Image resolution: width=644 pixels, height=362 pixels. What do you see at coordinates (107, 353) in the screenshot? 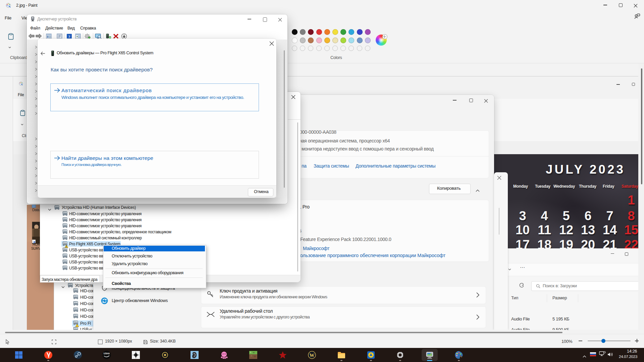
I see `svg-text: USHA` at bounding box center [107, 353].